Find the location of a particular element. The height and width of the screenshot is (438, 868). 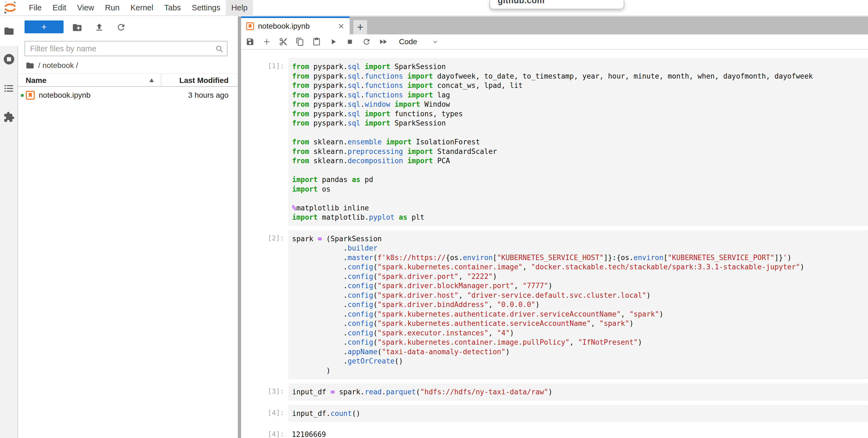

code-editor: input_df = spark.read.parquet("hdfs://hd… is located at coordinates (578, 392).